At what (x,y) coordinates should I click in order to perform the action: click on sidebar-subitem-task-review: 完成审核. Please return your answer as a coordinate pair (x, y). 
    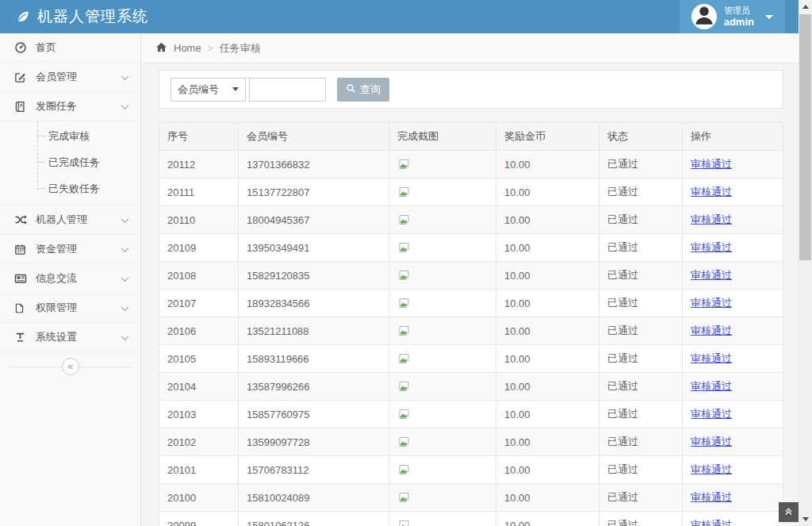
    Looking at the image, I should click on (70, 136).